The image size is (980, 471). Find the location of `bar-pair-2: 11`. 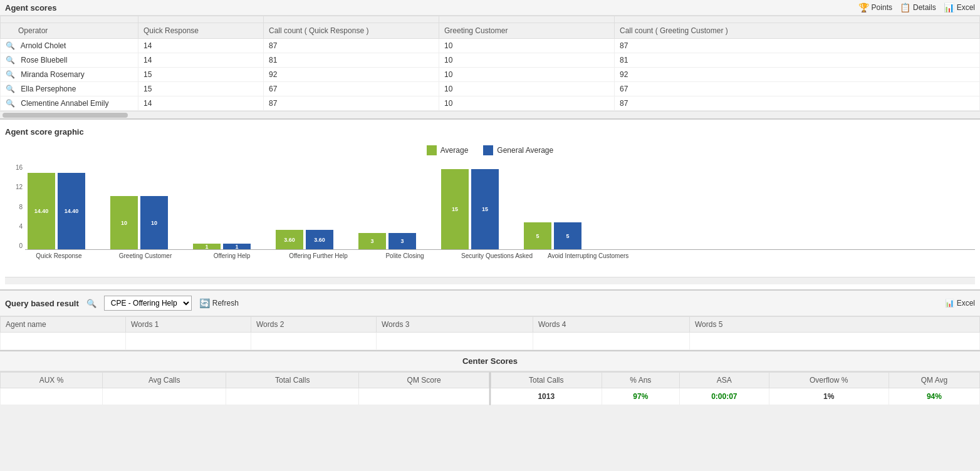

bar-pair-2: 11 is located at coordinates (222, 207).